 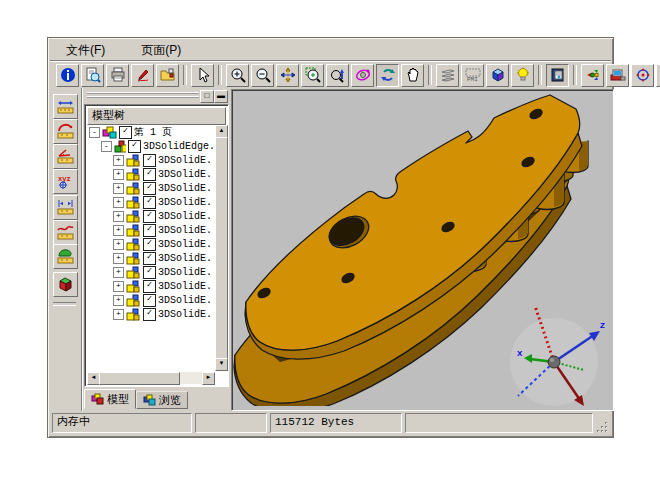 I want to click on parts-button, so click(x=658, y=76).